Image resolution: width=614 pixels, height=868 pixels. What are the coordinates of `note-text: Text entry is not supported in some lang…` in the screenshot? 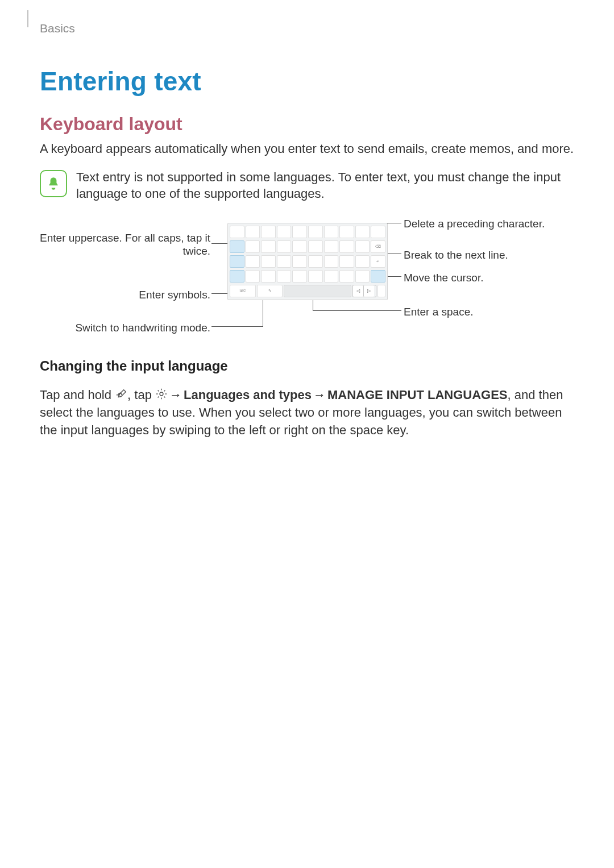 It's located at (325, 185).